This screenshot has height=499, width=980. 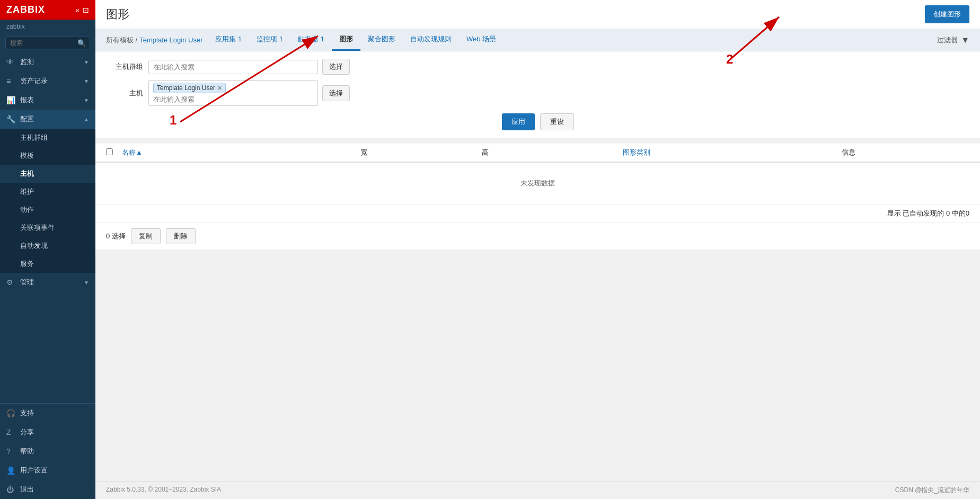 I want to click on filter-actions: 应用 重设, so click(x=537, y=122).